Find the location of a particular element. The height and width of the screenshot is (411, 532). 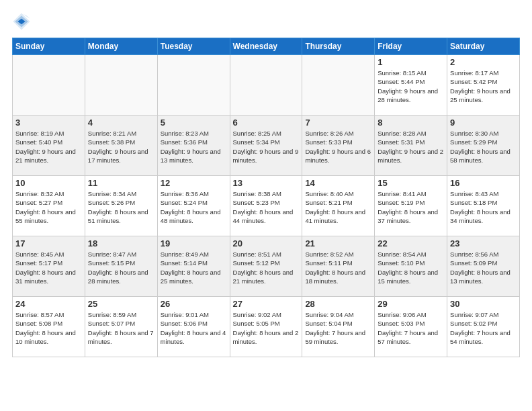

logo-icon is located at coordinates (21, 21).